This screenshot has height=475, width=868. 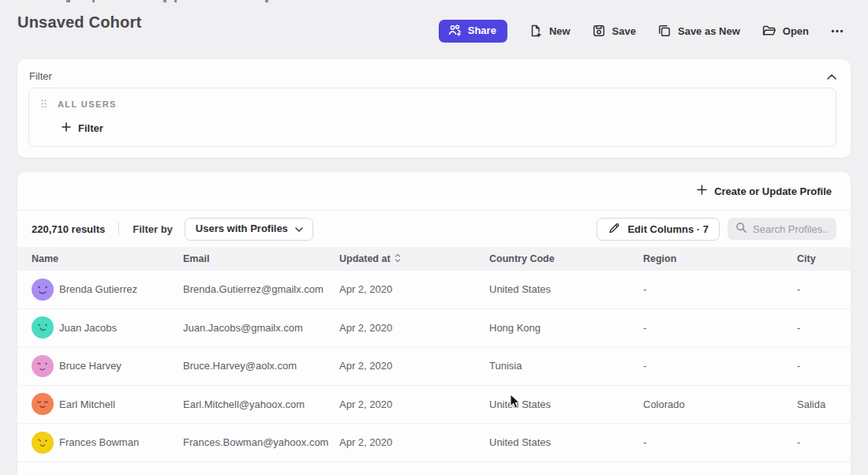 I want to click on results-count: 220,710 results, so click(x=68, y=229).